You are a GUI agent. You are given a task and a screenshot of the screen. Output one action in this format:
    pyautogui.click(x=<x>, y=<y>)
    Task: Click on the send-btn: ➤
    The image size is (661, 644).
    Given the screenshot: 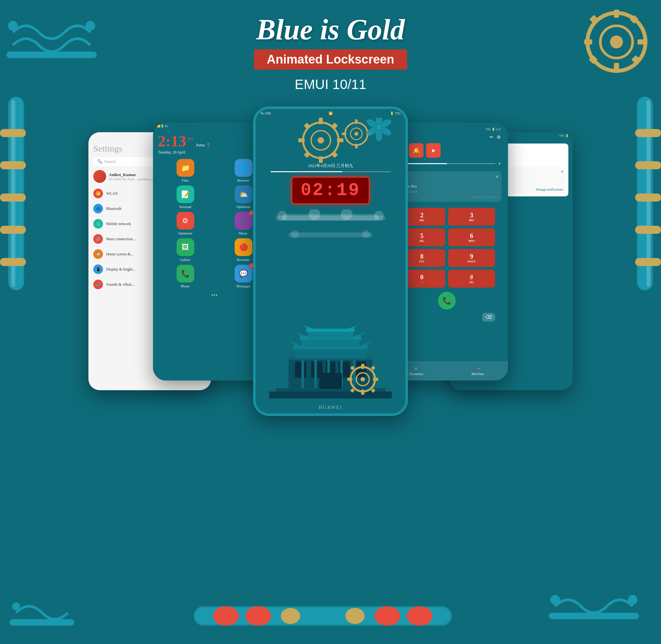 What is the action you would take?
    pyautogui.click(x=433, y=150)
    